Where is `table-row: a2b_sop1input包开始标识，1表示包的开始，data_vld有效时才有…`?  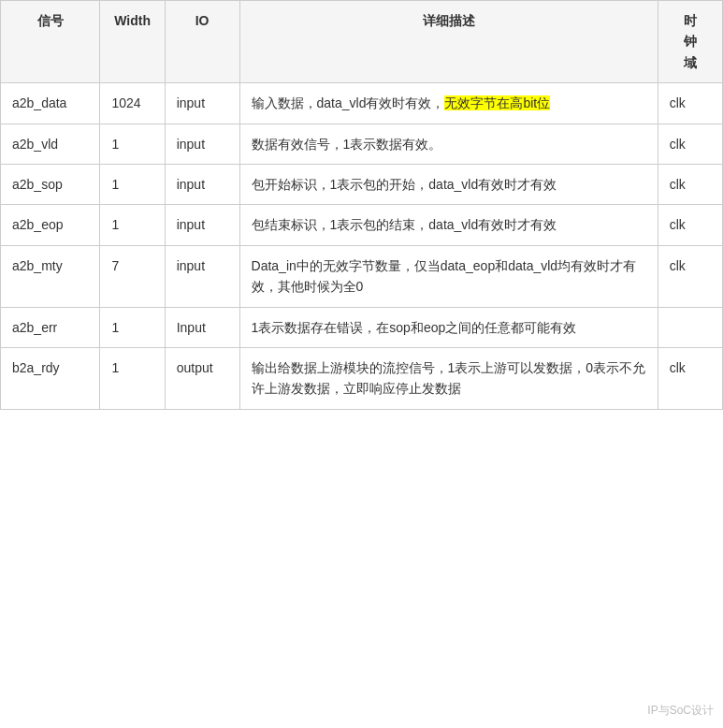 table-row: a2b_sop1input包开始标识，1表示包的开始，data_vld有效时才有… is located at coordinates (362, 183).